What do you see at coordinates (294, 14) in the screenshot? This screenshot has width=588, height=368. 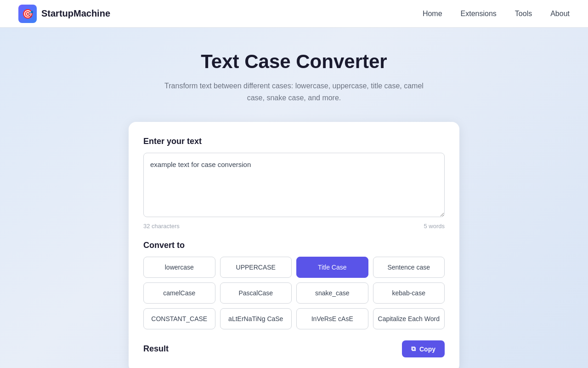 I see `navbar: 🎯 StartupMachine Home Extensions Tools A…` at bounding box center [294, 14].